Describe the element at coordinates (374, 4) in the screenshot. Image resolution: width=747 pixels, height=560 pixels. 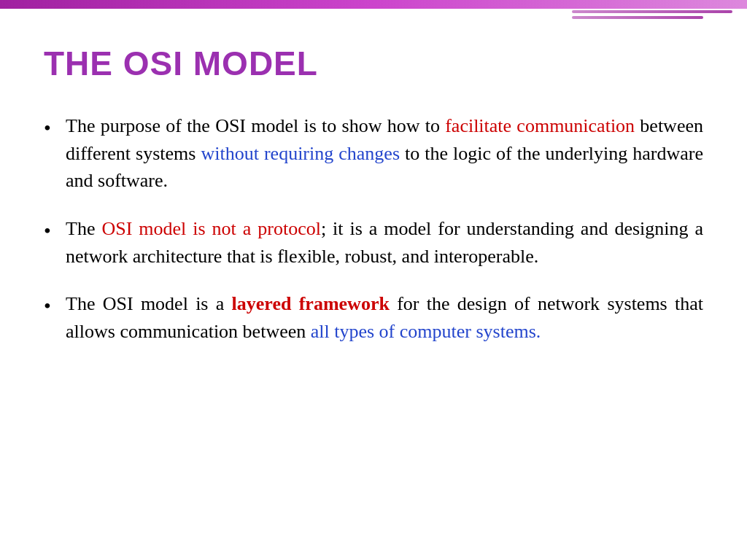
I see `top-bar` at that location.